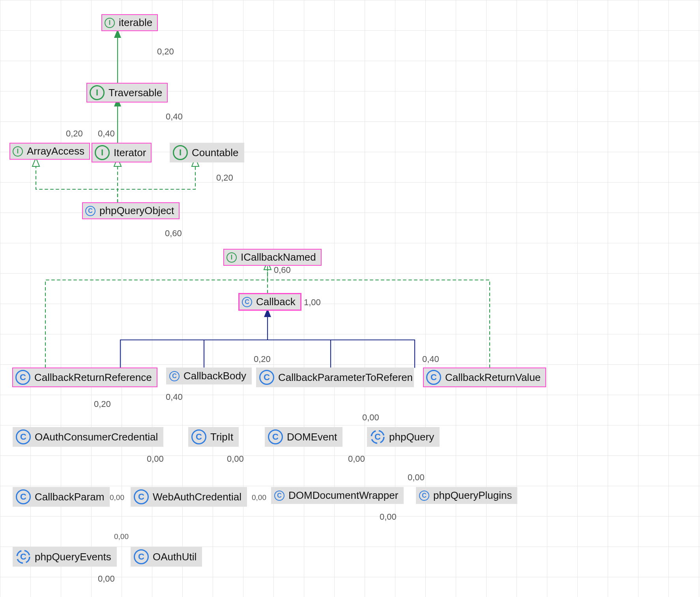 This screenshot has height=597, width=700. I want to click on node-countable: I Countable, so click(207, 153).